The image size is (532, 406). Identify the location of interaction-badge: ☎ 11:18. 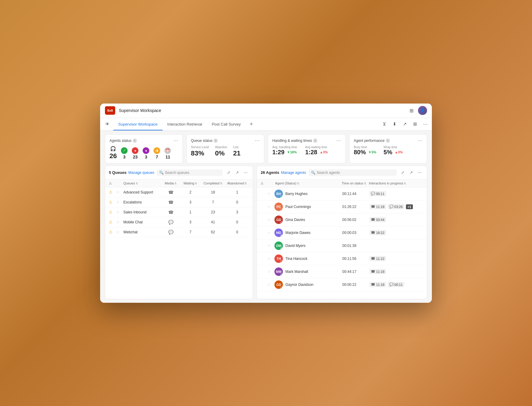
(378, 206).